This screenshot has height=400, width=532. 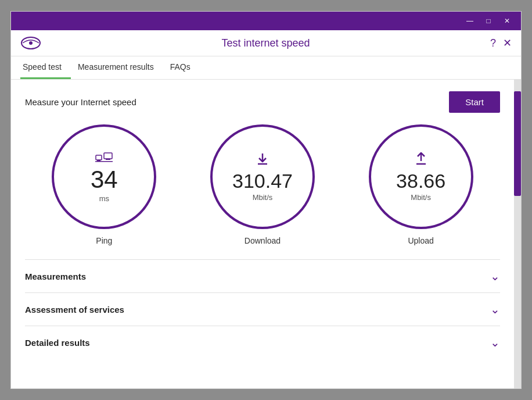 What do you see at coordinates (493, 43) in the screenshot?
I see `help-button: ?` at bounding box center [493, 43].